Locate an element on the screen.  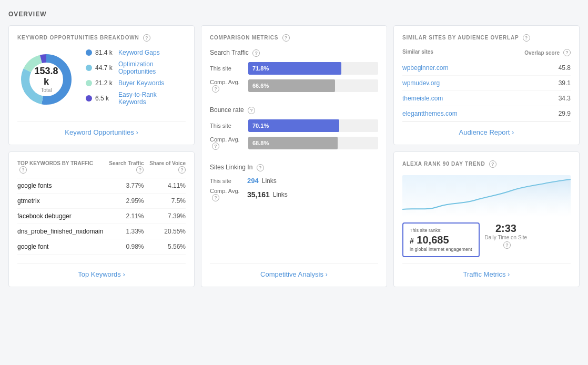
search-comp-row: Comp. Avg. ? 66.6% is located at coordinates (294, 86).